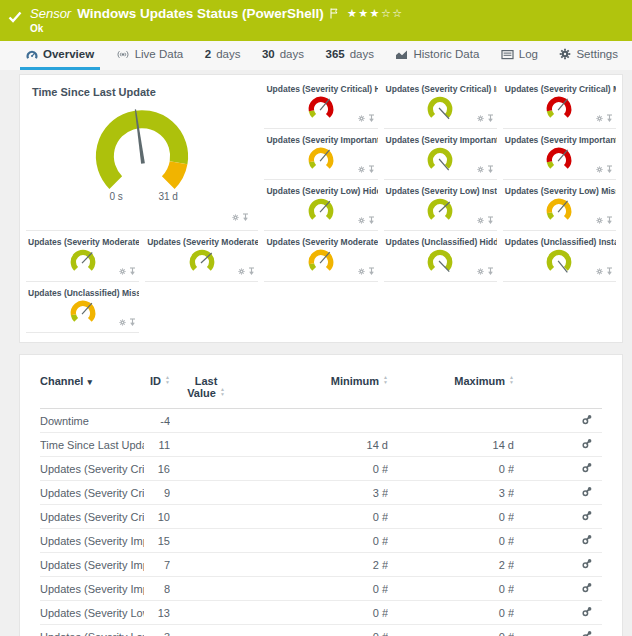 This screenshot has height=636, width=632. Describe the element at coordinates (588, 56) in the screenshot. I see `tab-settings: Settings` at that location.